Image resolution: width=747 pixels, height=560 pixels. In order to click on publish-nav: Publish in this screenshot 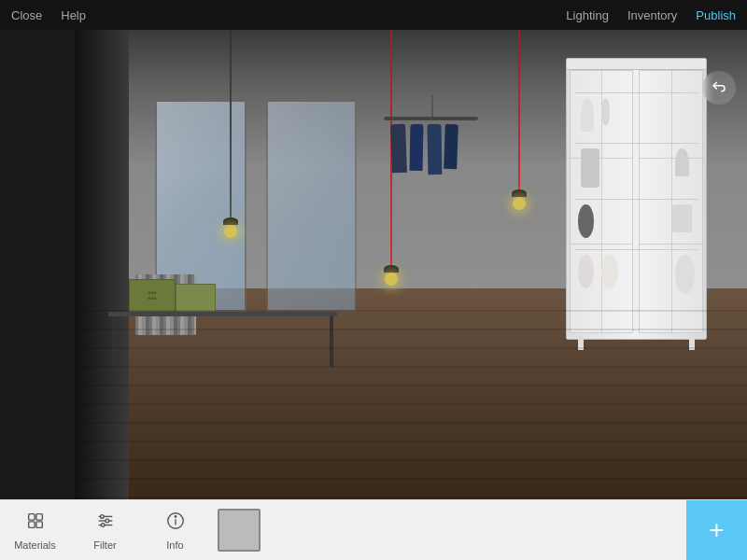, I will do `click(715, 15)`.